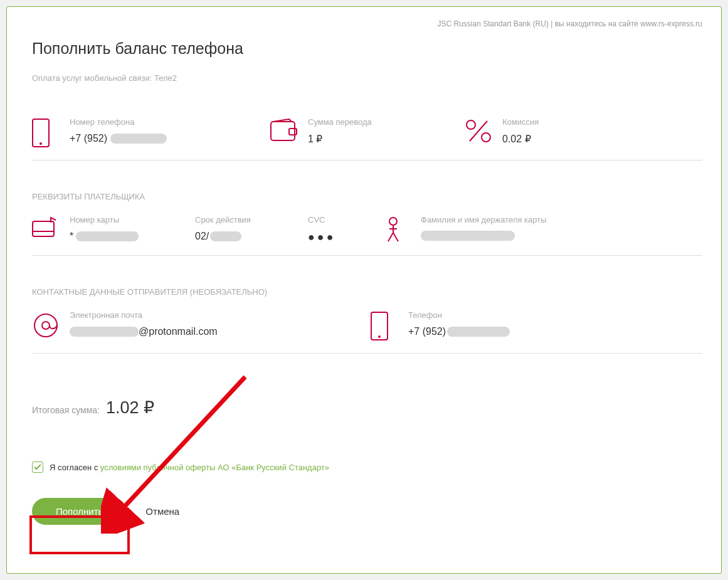  What do you see at coordinates (251, 219) in the screenshot?
I see `exp-label: Срок действия` at bounding box center [251, 219].